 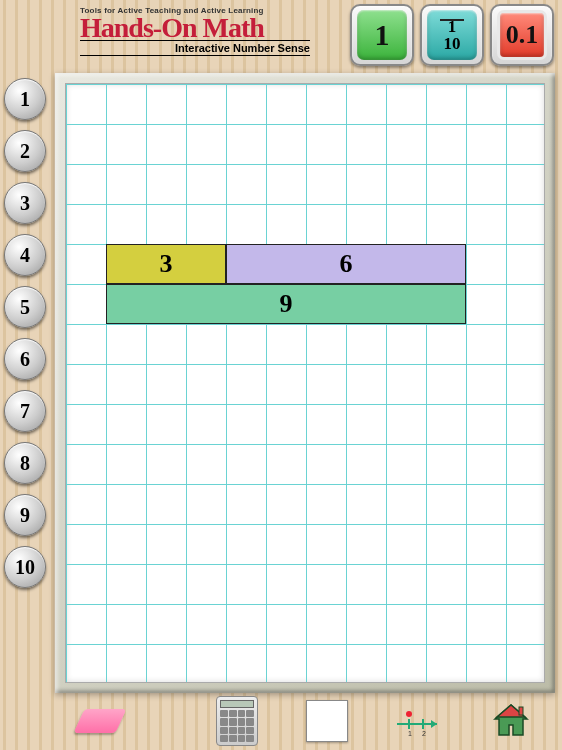 I want to click on number-button-1: 1, so click(x=25, y=99).